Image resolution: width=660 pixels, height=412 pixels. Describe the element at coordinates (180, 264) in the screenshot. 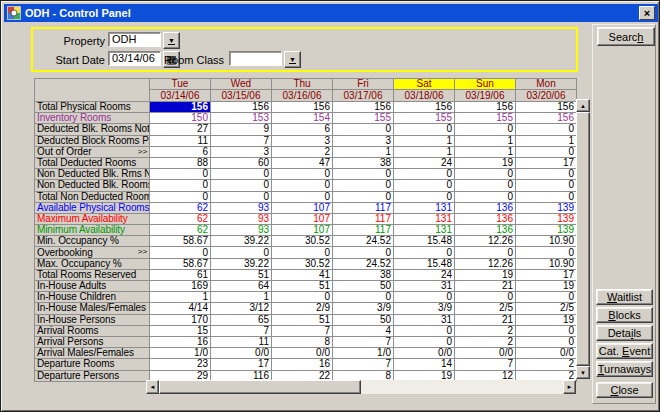

I see `grid-cell: 58.67` at that location.